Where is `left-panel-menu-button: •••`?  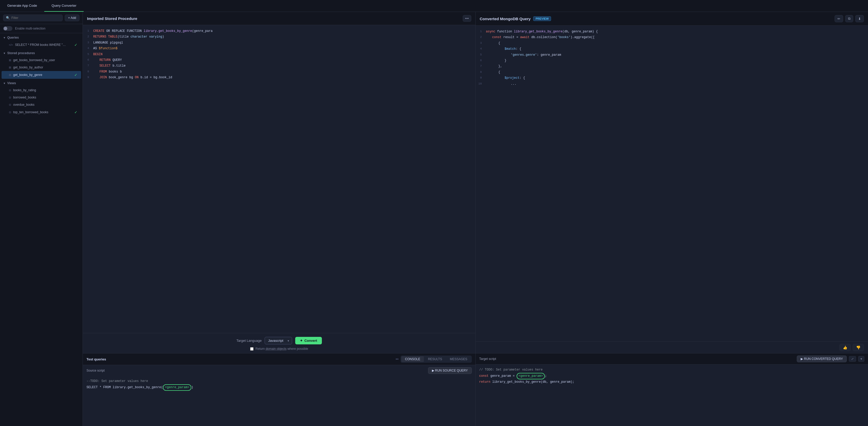 left-panel-menu-button: ••• is located at coordinates (467, 19).